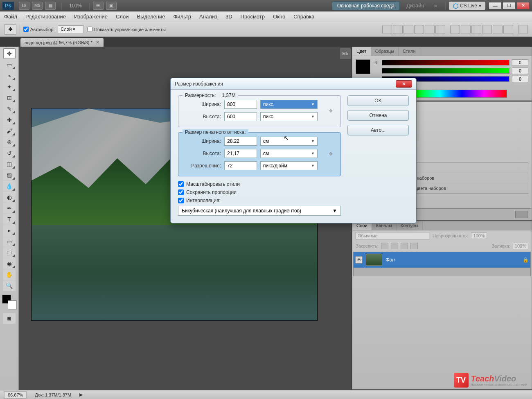 The height and width of the screenshot is (399, 532). I want to click on blur-tool: 💧, so click(9, 186).